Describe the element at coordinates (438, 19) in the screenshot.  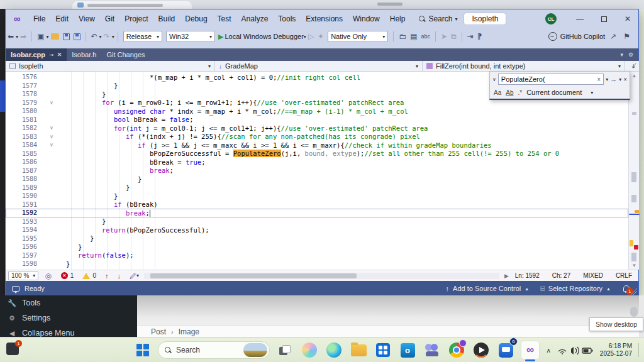
I see `vs-search: Search ▾` at that location.